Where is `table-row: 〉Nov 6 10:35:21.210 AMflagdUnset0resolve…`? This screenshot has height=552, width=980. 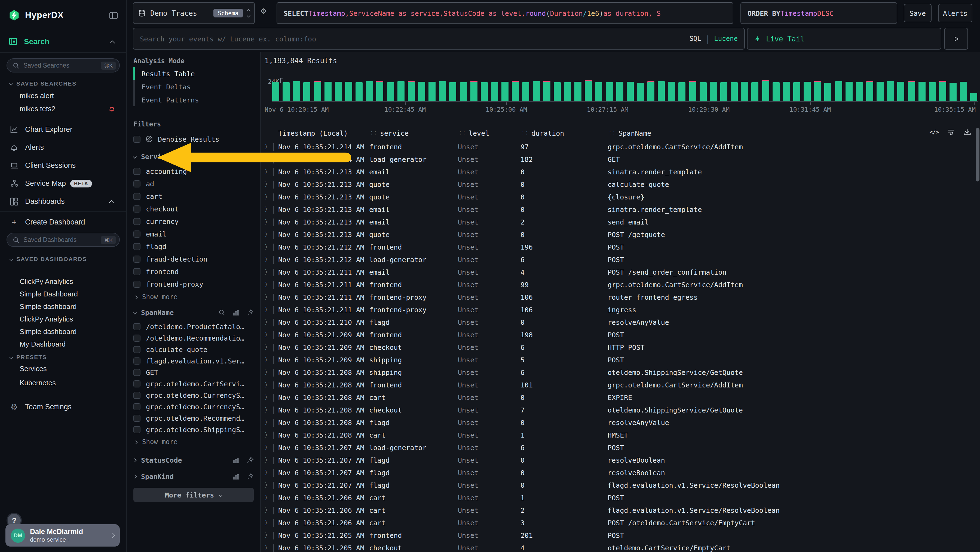 table-row: 〉Nov 6 10:35:21.210 AMflagdUnset0resolve… is located at coordinates (619, 322).